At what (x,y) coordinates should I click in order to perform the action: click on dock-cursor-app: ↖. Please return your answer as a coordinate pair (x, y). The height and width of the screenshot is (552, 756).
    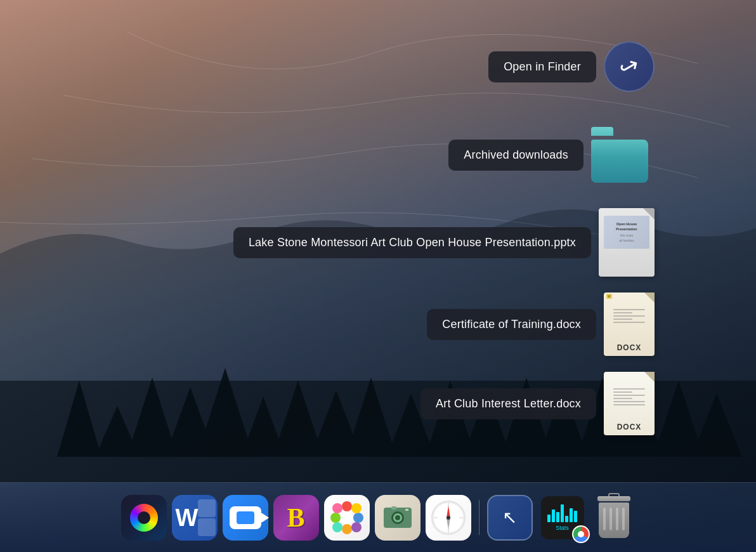
    Looking at the image, I should click on (510, 518).